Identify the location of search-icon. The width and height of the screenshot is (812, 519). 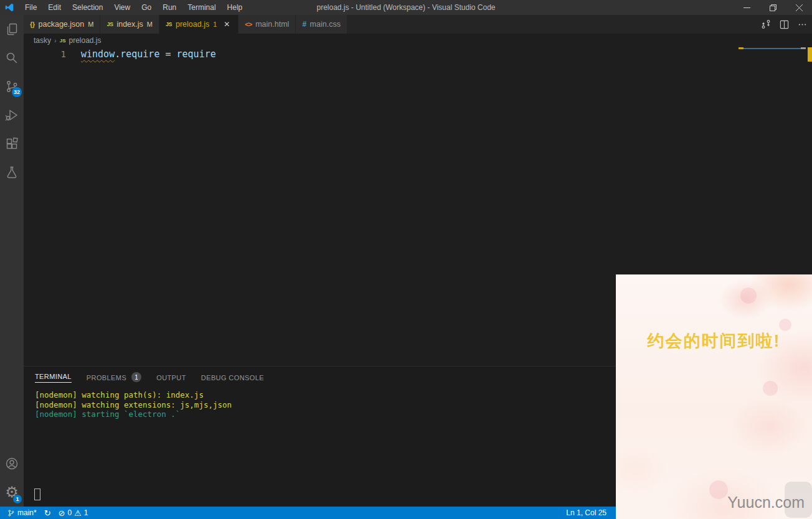
(12, 58).